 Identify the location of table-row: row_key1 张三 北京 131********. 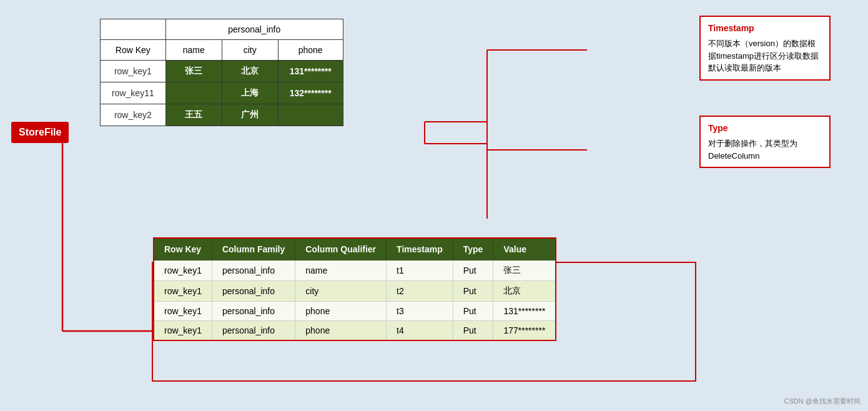
(222, 71).